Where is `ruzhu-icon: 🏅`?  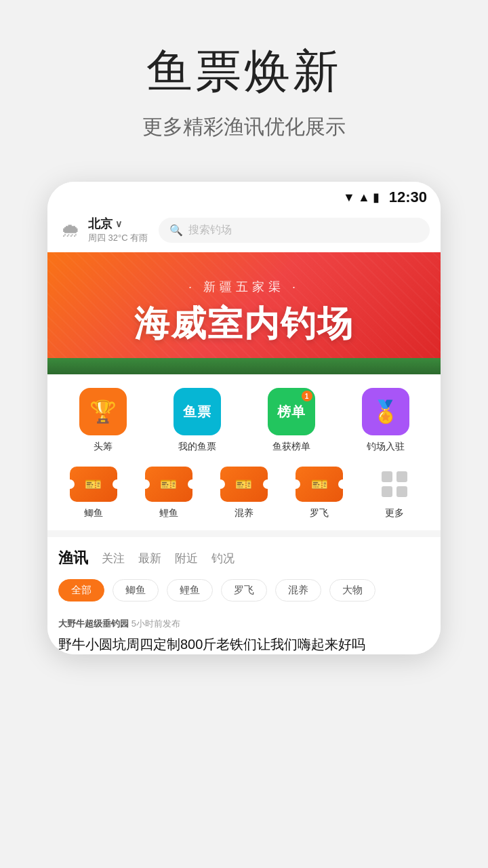 ruzhu-icon: 🏅 is located at coordinates (386, 412).